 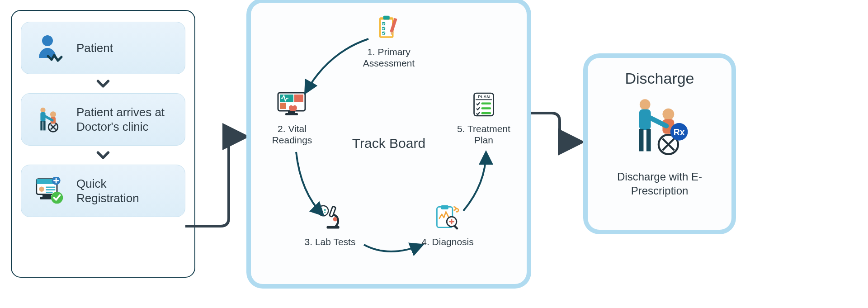 I want to click on node-label-1: 1. Primary Assessment, so click(x=389, y=57).